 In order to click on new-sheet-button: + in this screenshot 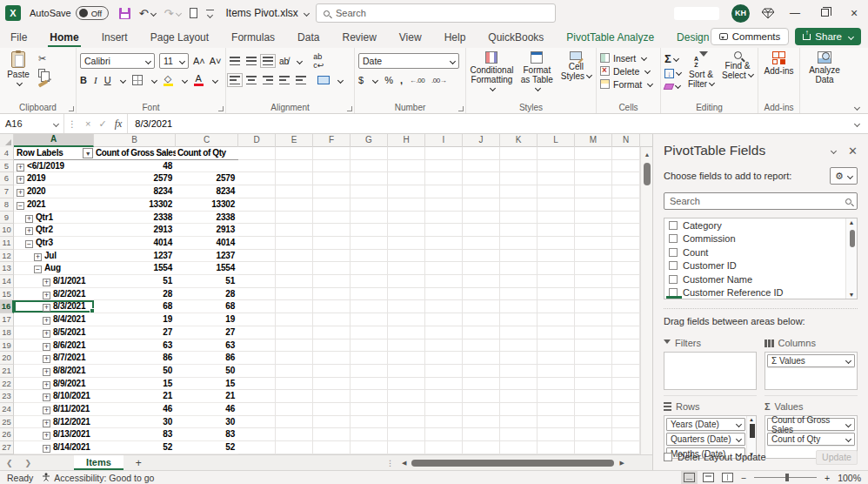, I will do `click(139, 463)`.